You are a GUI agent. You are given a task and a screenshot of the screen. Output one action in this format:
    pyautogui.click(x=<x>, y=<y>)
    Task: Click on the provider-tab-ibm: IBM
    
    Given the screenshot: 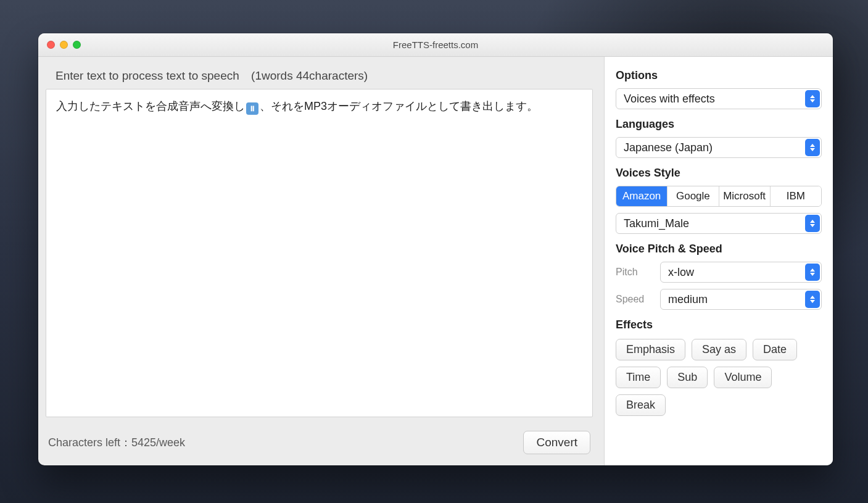 What is the action you would take?
    pyautogui.click(x=796, y=196)
    